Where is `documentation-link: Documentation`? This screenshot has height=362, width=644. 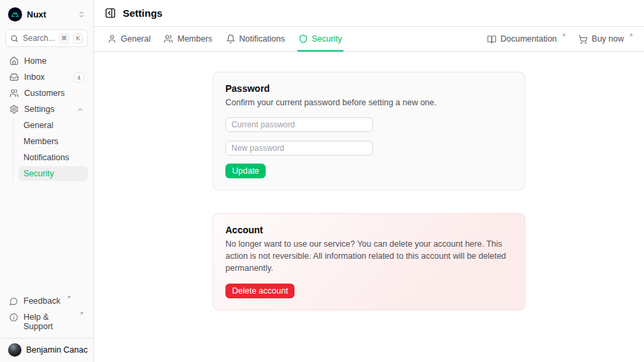
documentation-link: Documentation is located at coordinates (527, 39).